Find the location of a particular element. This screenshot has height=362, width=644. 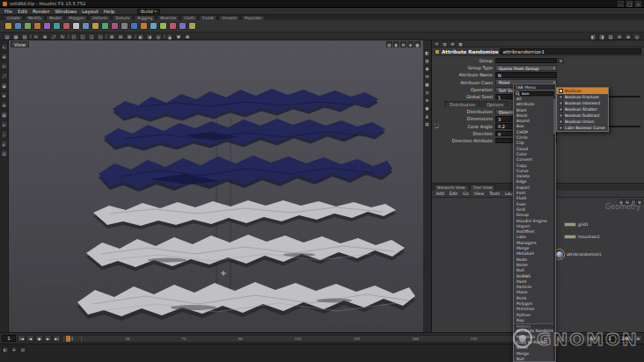

toolbar-icon: ⊟ is located at coordinates (121, 37).